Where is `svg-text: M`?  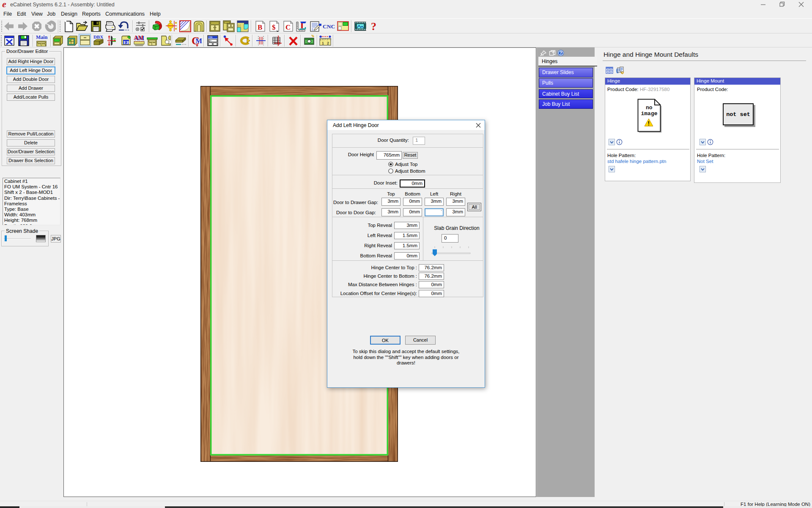 svg-text: M is located at coordinates (199, 41).